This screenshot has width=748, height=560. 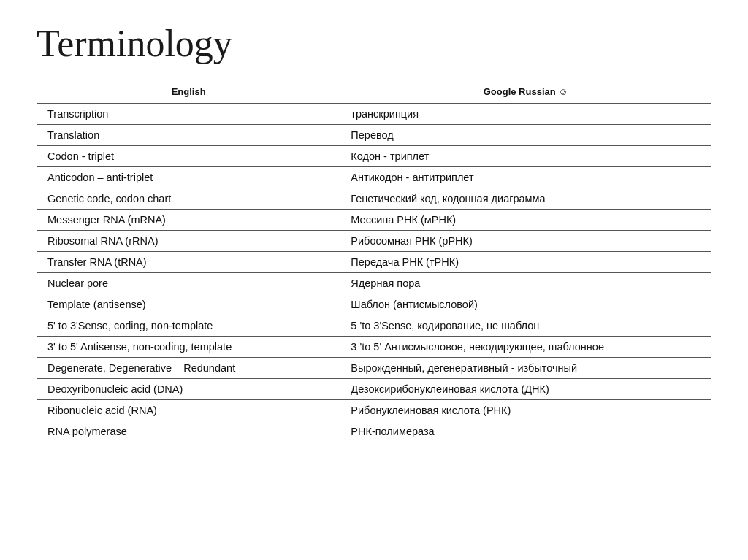 I want to click on table-row: 5' to 3'Sense, coding, non-template5 'to…, so click(x=374, y=326).